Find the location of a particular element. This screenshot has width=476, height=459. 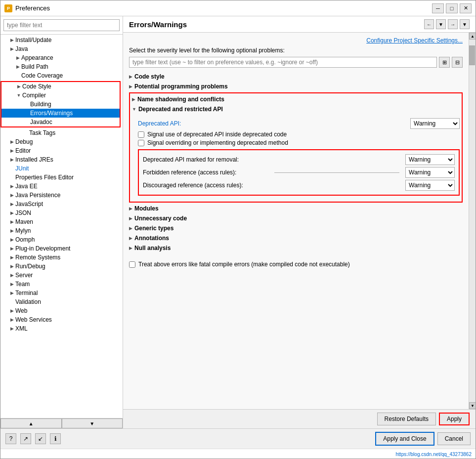

restore-defaults-button: Restore Defaults is located at coordinates (406, 419).